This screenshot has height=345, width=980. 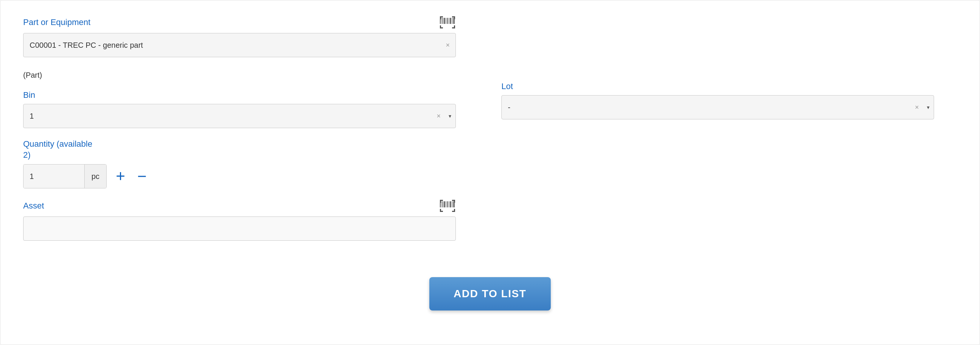 What do you see at coordinates (240, 206) in the screenshot?
I see `asset-header: Asset` at bounding box center [240, 206].